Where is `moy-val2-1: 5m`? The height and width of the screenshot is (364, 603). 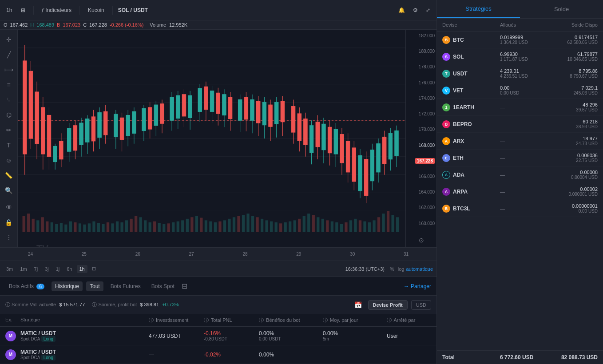 moy-val2-1: 5m is located at coordinates (354, 339).